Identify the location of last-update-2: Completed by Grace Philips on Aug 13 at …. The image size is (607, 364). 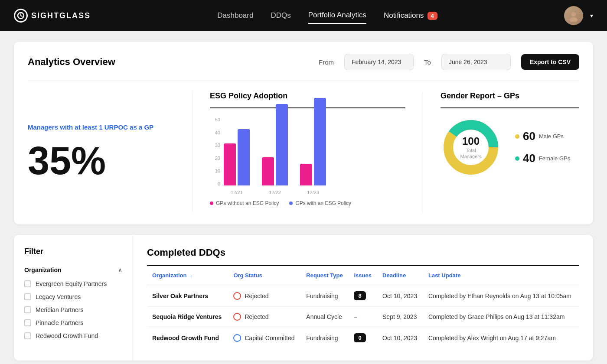
(501, 317).